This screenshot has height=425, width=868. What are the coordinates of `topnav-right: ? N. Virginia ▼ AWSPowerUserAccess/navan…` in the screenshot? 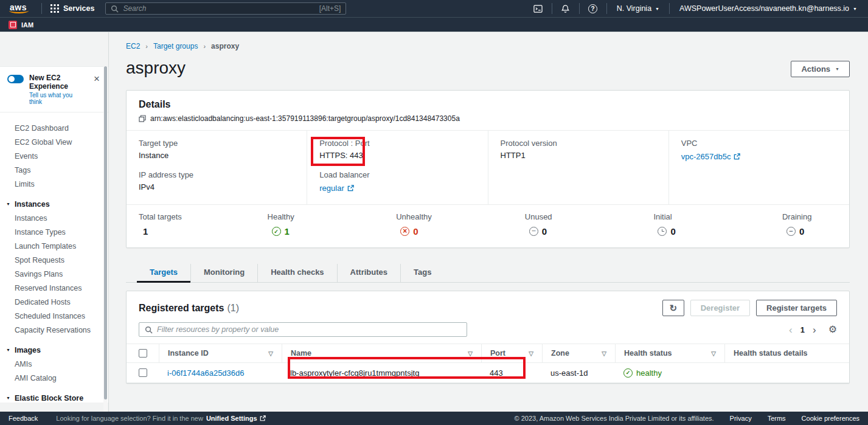 It's located at (696, 9).